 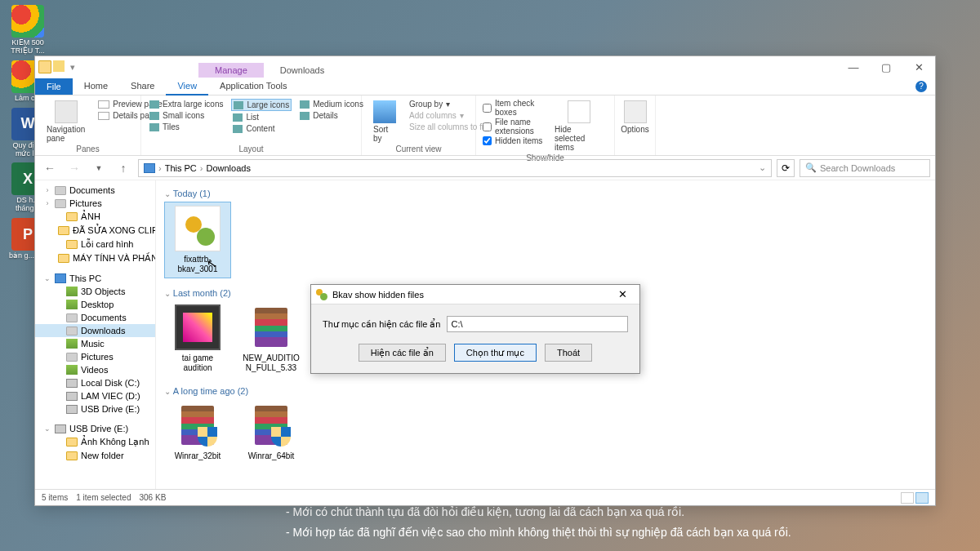 What do you see at coordinates (378, 295) in the screenshot?
I see `dialog-title: Bkav show hidden files` at bounding box center [378, 295].